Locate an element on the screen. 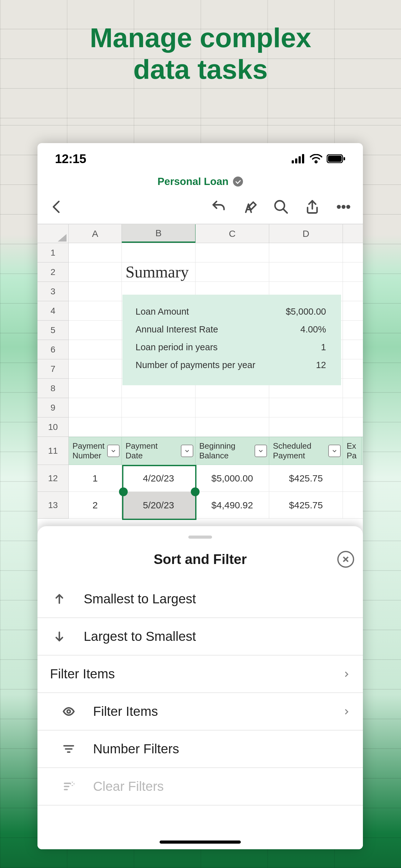 This screenshot has width=401, height=868. close-button is located at coordinates (346, 559).